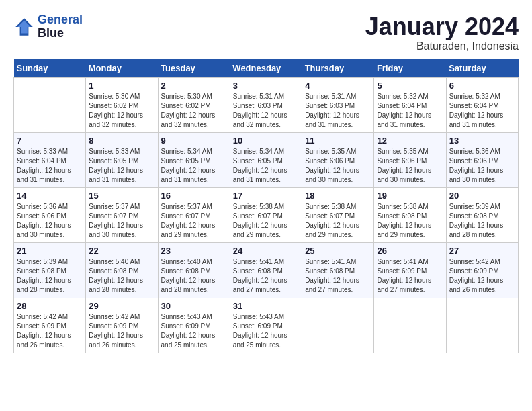 This screenshot has height=411, width=532. I want to click on day-number: 14, so click(50, 196).